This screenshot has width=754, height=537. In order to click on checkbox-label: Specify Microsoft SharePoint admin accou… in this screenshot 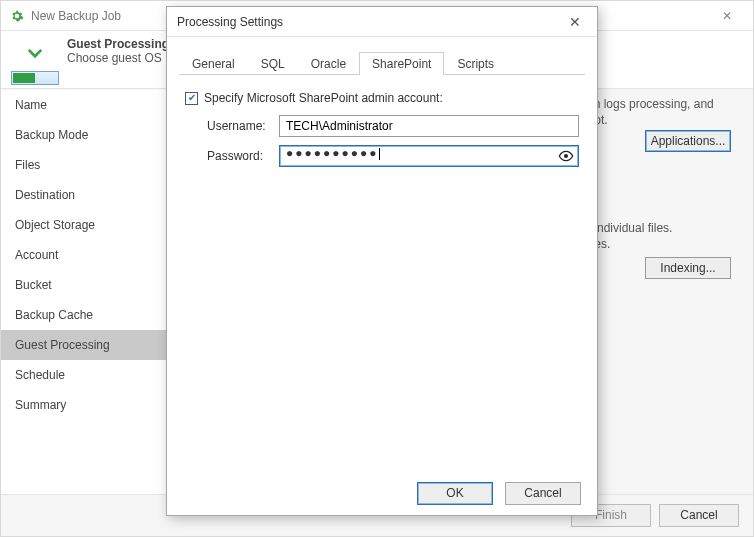, I will do `click(324, 98)`.